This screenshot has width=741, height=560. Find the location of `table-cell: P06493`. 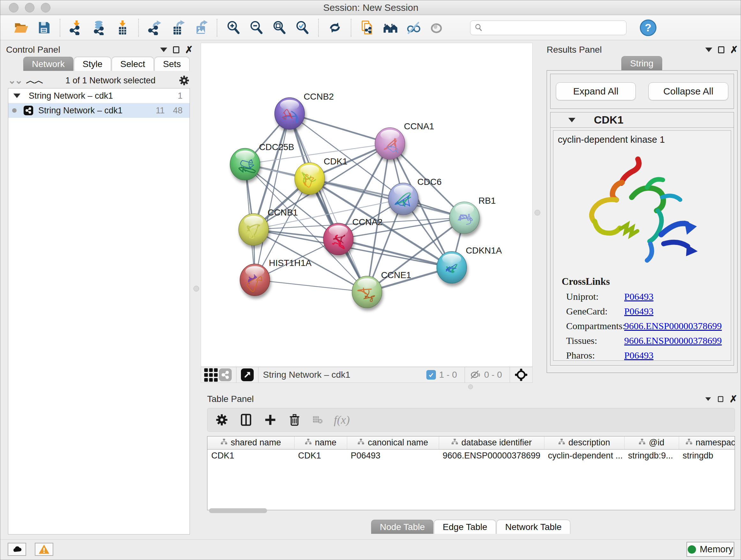

table-cell: P06493 is located at coordinates (393, 456).